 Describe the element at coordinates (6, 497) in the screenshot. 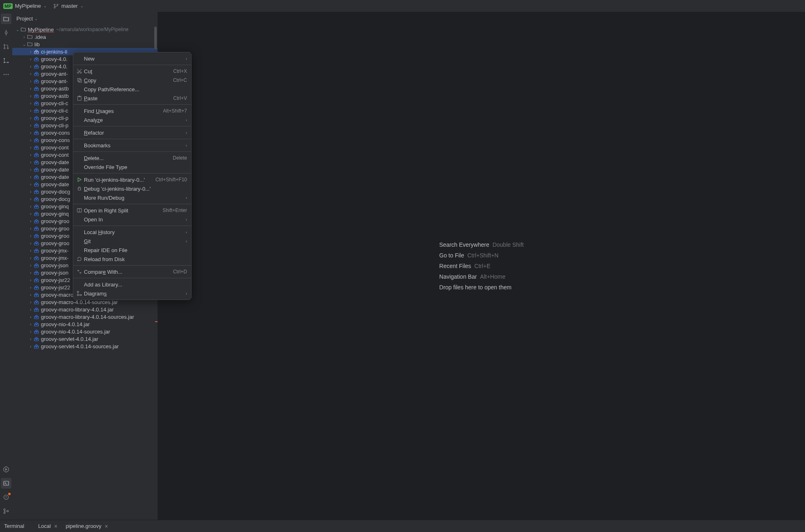

I see `problems-tool-button` at that location.